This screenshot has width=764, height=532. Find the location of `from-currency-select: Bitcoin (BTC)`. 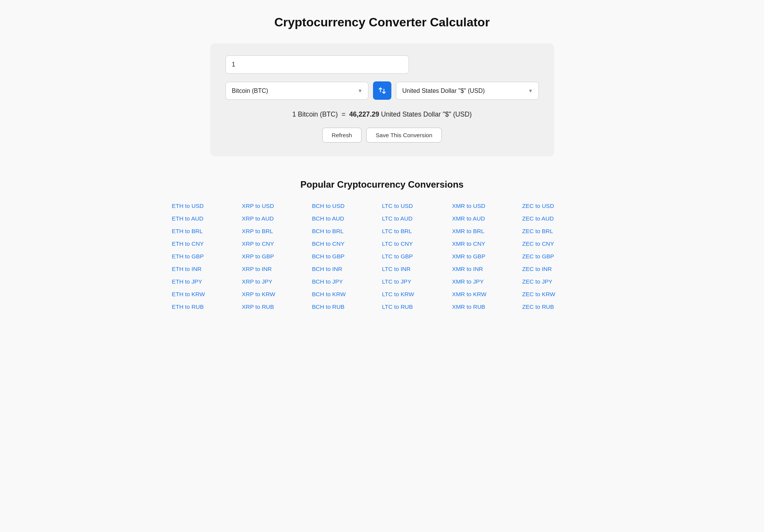

from-currency-select: Bitcoin (BTC) is located at coordinates (297, 91).